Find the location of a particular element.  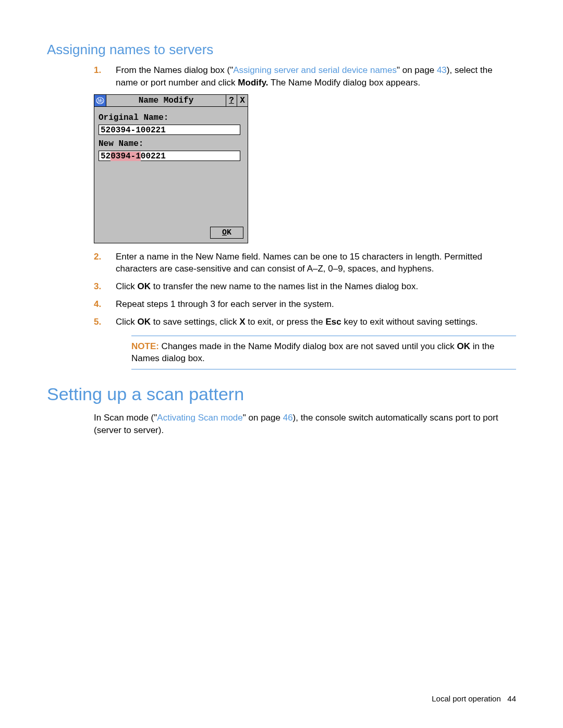

step1-modify: Modify. is located at coordinates (253, 82).